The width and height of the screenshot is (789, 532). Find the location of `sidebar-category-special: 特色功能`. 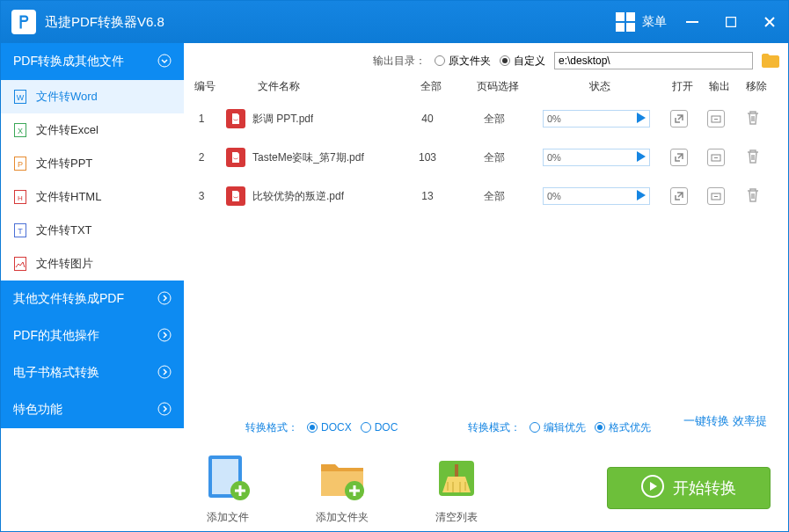

sidebar-category-special: 特色功能 is located at coordinates (92, 410).